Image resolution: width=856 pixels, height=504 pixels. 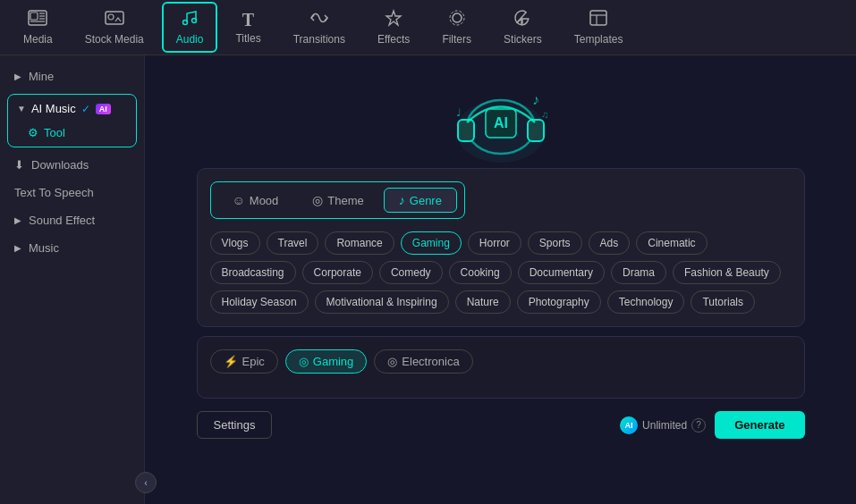 I want to click on ai-music-label: AI Music, so click(x=54, y=109).